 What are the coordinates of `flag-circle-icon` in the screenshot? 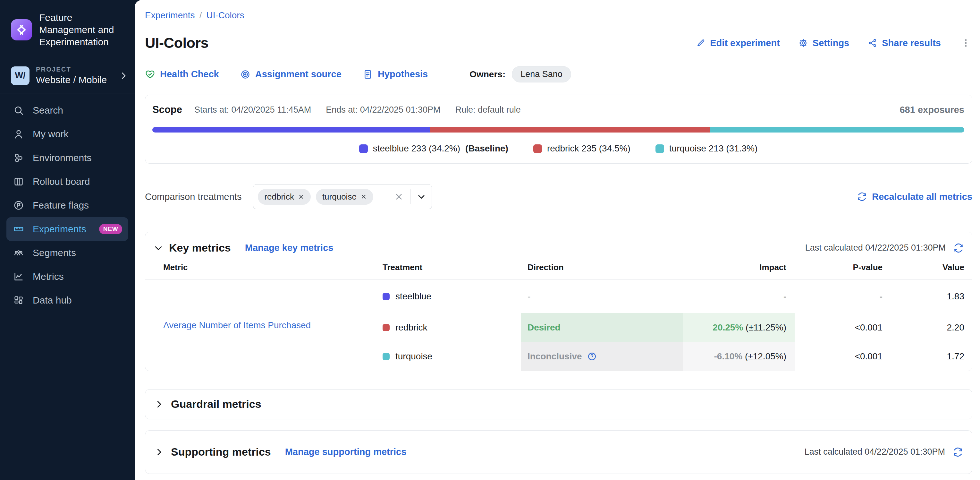 It's located at (19, 206).